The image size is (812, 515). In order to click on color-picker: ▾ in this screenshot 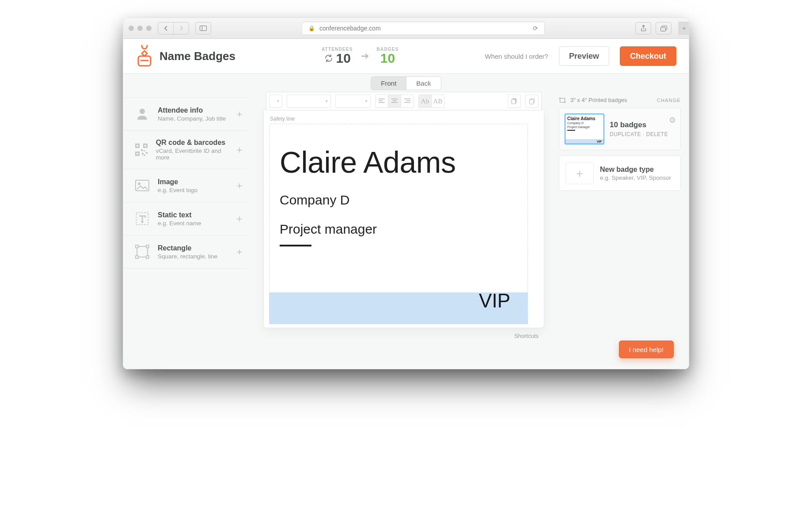, I will do `click(276, 101)`.